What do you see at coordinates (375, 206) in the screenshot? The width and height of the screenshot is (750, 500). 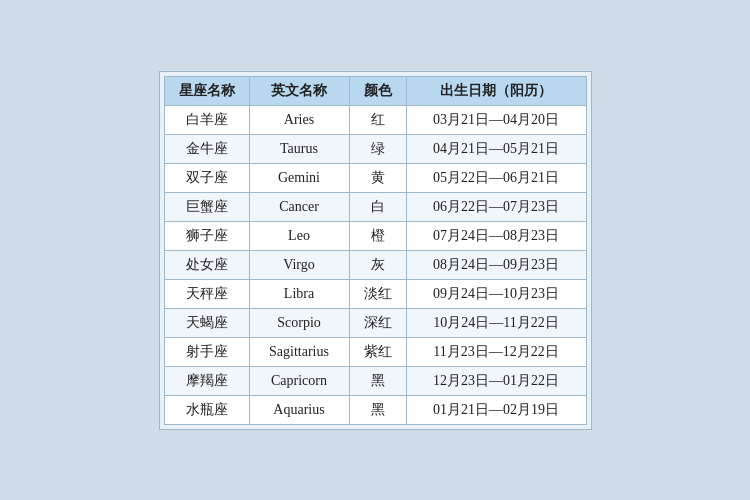 I see `table-row: 巨蟹座Cancer白06月22日—07月23日` at bounding box center [375, 206].